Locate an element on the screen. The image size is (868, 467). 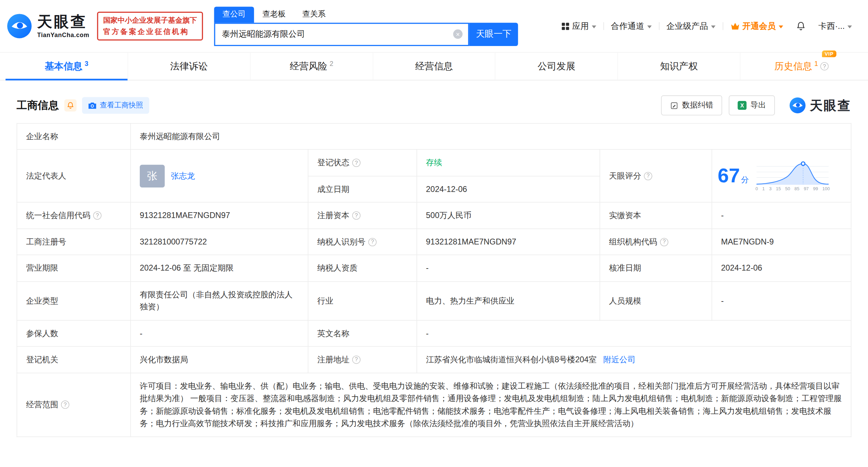
gov-badge-line1: 国家中小企业发展子基金旗下 is located at coordinates (150, 21).